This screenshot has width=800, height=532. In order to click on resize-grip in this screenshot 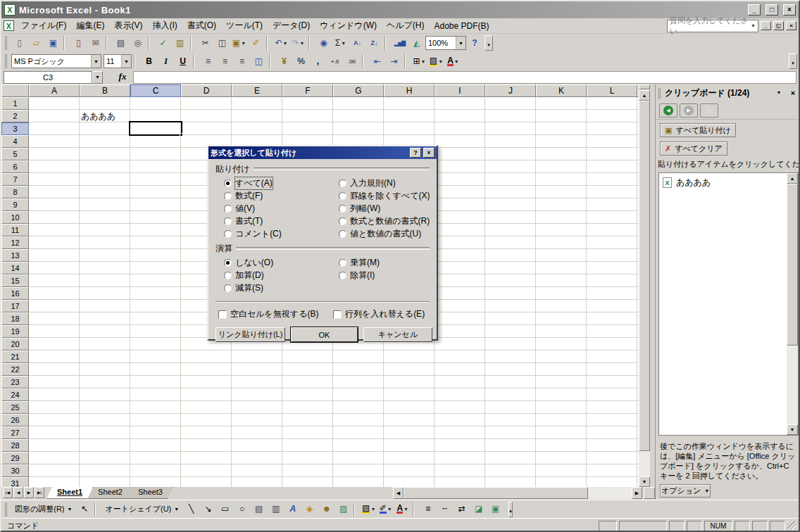, I will do `click(792, 526)`.